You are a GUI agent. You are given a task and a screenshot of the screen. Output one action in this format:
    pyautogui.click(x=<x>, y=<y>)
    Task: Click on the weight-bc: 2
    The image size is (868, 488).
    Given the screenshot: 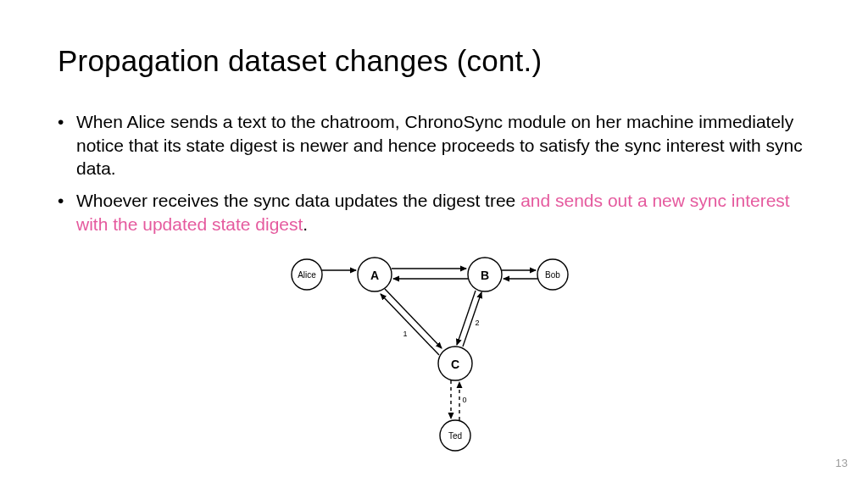 What is the action you would take?
    pyautogui.click(x=476, y=323)
    